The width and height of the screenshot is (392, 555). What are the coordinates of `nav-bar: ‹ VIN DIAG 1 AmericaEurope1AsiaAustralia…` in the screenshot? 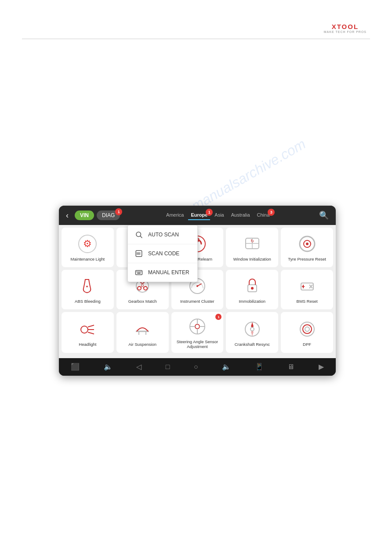 It's located at (197, 215).